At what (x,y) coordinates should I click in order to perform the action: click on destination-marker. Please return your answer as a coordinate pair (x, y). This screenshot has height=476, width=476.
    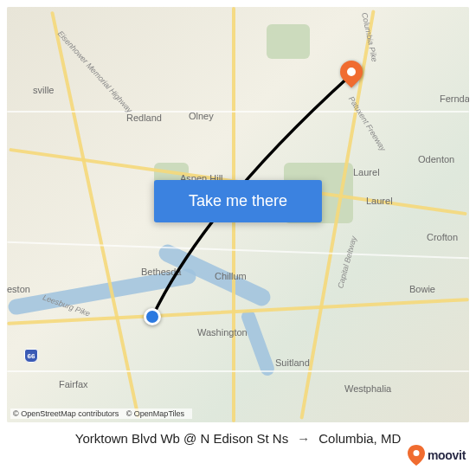
    Looking at the image, I should click on (351, 72).